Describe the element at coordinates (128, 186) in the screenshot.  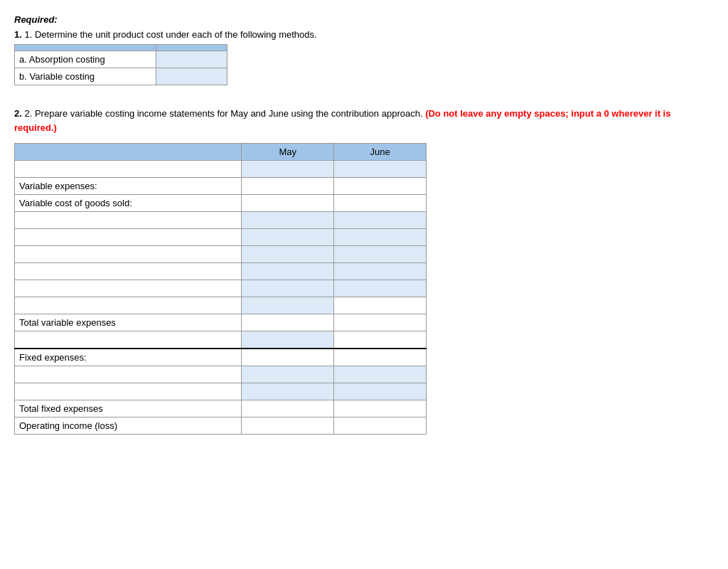
I see `variable-expenses-label: Variable expenses:` at that location.